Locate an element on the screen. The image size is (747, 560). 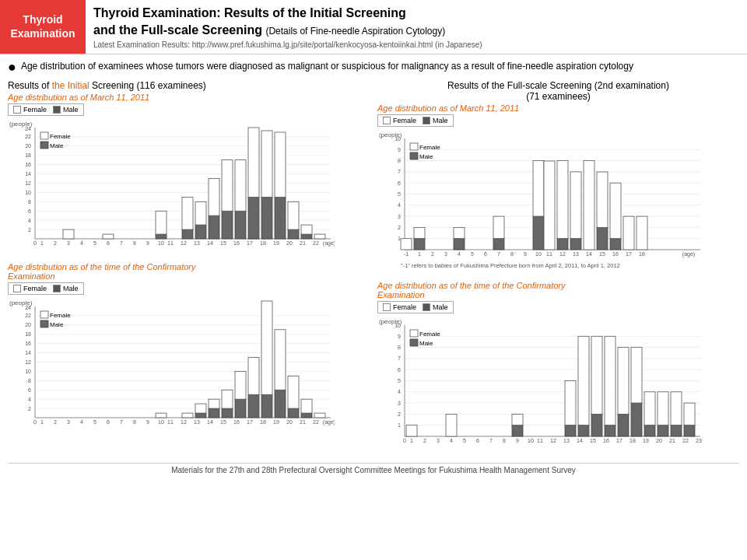
svg-text: 14 is located at coordinates (28, 353).